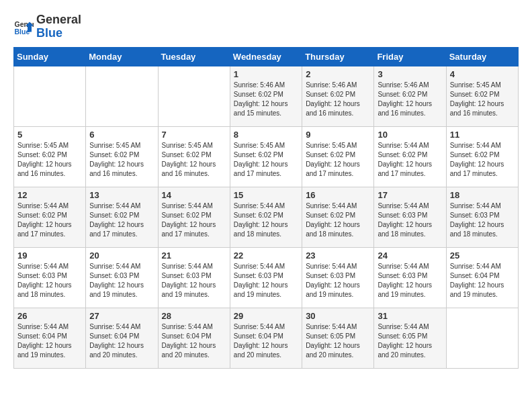 Image resolution: width=532 pixels, height=411 pixels. I want to click on day-number: 2, so click(338, 74).